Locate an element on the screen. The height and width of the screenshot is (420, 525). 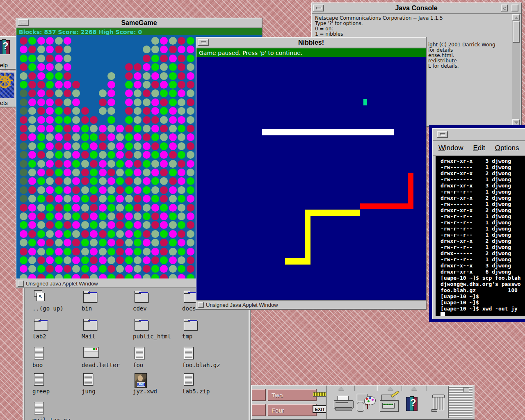
scroll-down-button is located at coordinates (516, 122).